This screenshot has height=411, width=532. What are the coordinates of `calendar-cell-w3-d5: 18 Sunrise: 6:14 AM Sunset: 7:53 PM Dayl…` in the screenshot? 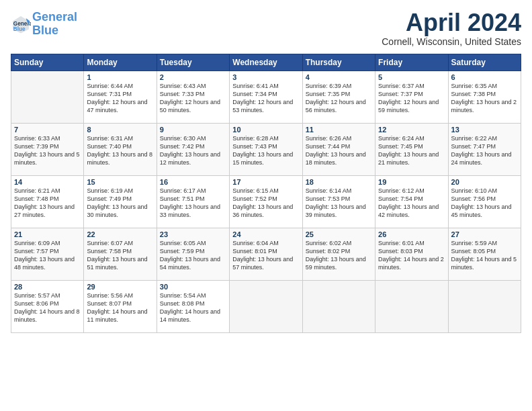 It's located at (339, 202).